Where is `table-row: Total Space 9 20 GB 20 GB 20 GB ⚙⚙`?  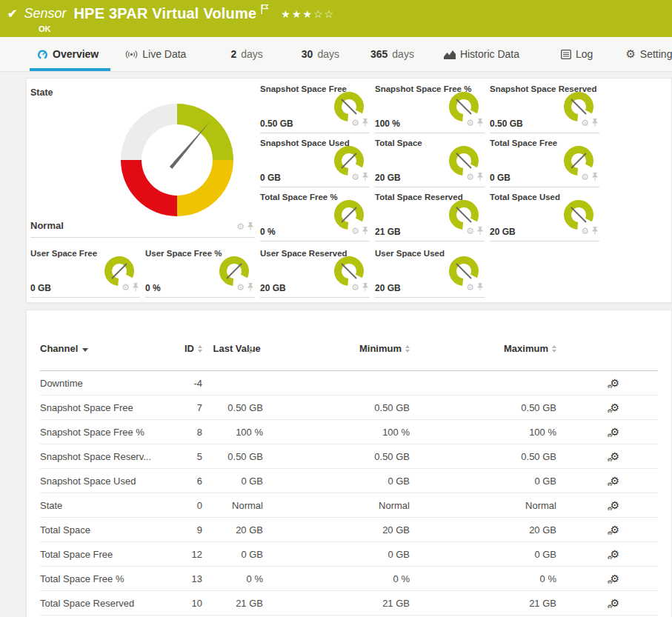
table-row: Total Space 9 20 GB 20 GB 20 GB ⚙⚙ is located at coordinates (349, 530).